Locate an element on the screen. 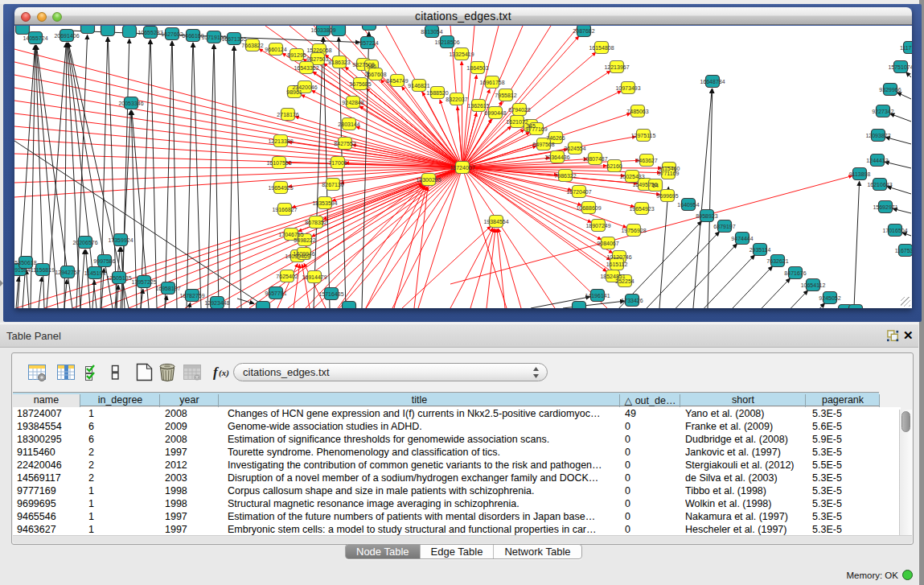 This screenshot has width=924, height=585. svg-text: 17957225 is located at coordinates (143, 282).